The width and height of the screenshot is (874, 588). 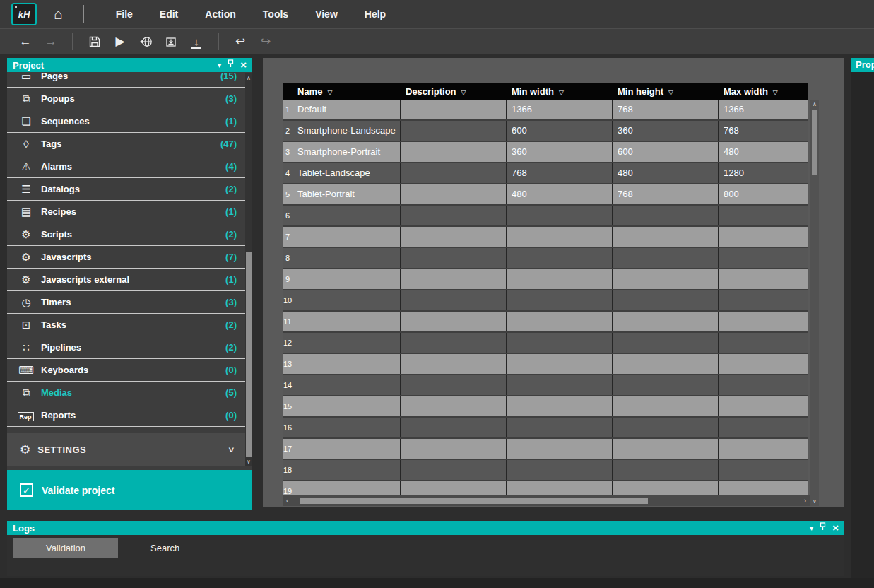 What do you see at coordinates (165, 548) in the screenshot?
I see `tab-search: Search` at bounding box center [165, 548].